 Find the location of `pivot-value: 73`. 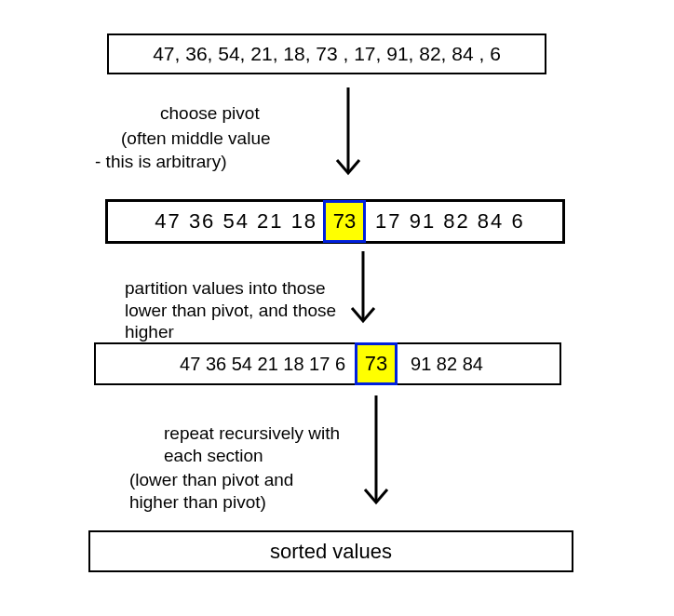

pivot-value: 73 is located at coordinates (344, 221).